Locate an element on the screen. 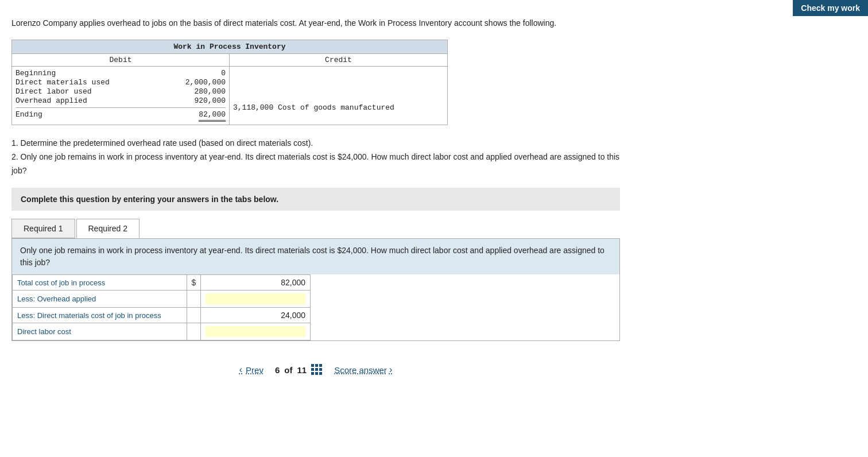 Image resolution: width=868 pixels, height=457 pixels. debit-ending-label: Ending is located at coordinates (98, 116).